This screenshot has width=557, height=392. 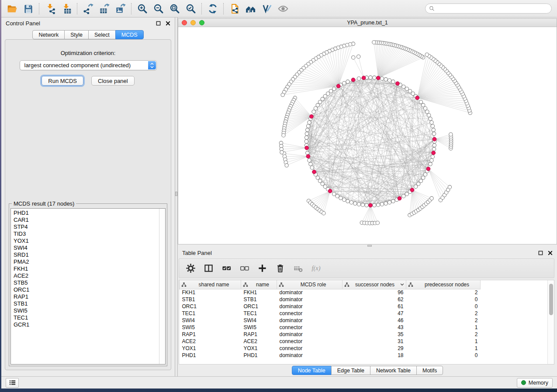 I want to click on open-file-button, so click(x=12, y=9).